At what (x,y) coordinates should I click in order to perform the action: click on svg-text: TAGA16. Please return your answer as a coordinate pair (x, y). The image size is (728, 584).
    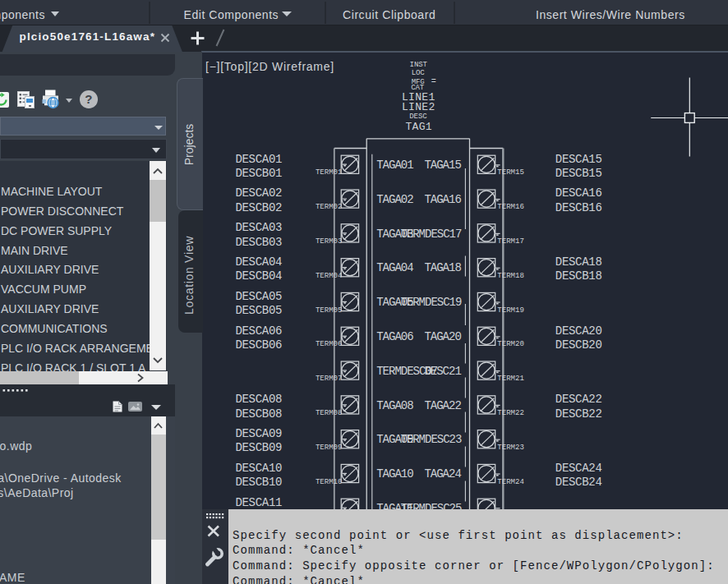
    Looking at the image, I should click on (442, 200).